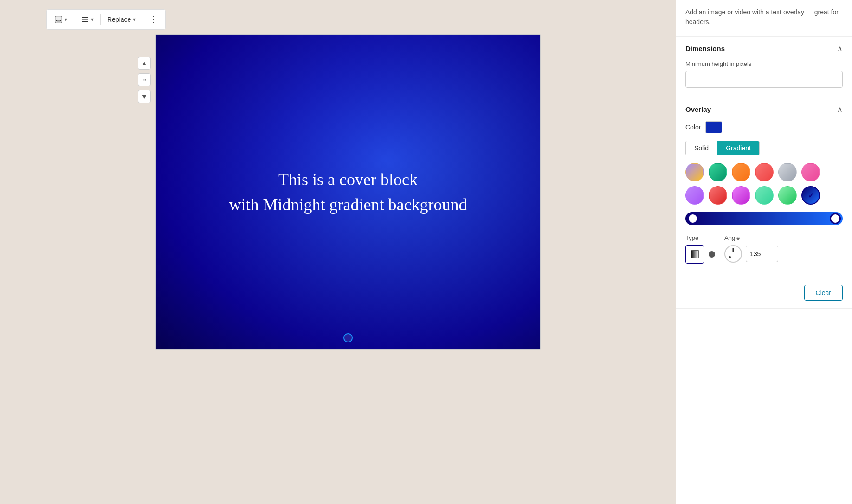 The height and width of the screenshot is (504, 852). I want to click on type-options, so click(700, 254).